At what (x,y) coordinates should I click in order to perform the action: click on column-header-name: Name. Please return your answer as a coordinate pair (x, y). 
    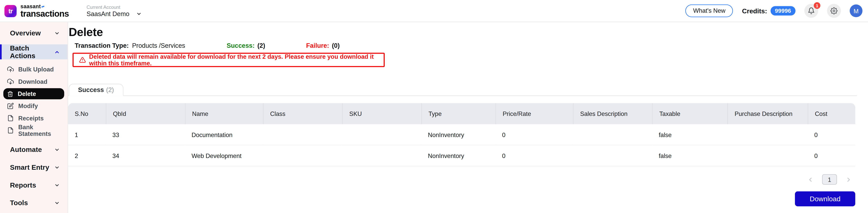
    Looking at the image, I should click on (224, 114).